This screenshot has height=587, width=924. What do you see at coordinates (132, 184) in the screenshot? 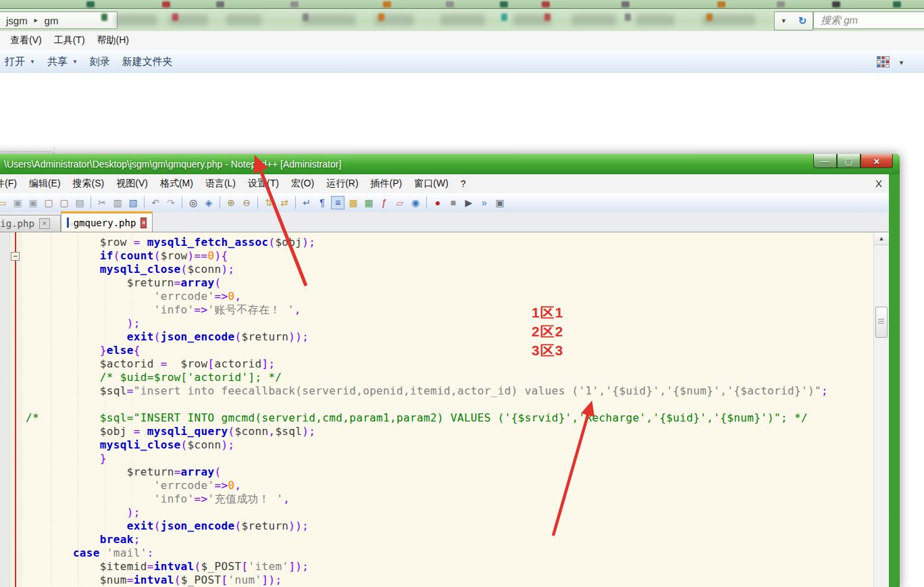
I see `npp-menu-item-3: 视图(V)` at bounding box center [132, 184].